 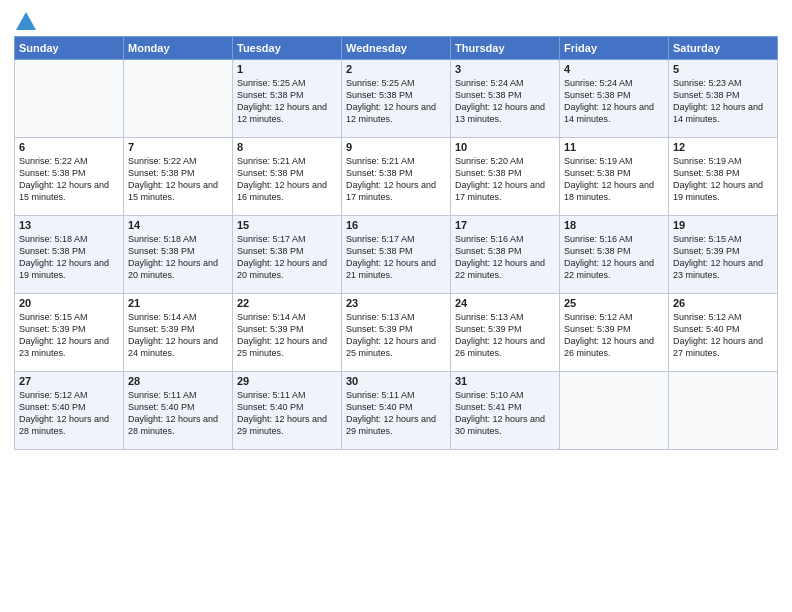 What do you see at coordinates (614, 336) in the screenshot?
I see `day-info: Sunrise: 5:12 AM Sunset: 5:39 PM Dayligh…` at bounding box center [614, 336].